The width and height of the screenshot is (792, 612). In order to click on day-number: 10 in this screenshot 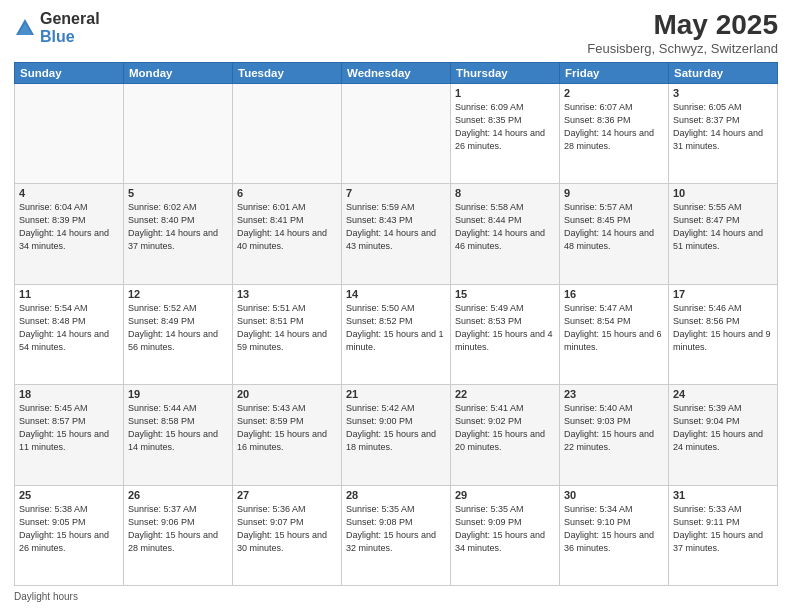, I will do `click(723, 193)`.